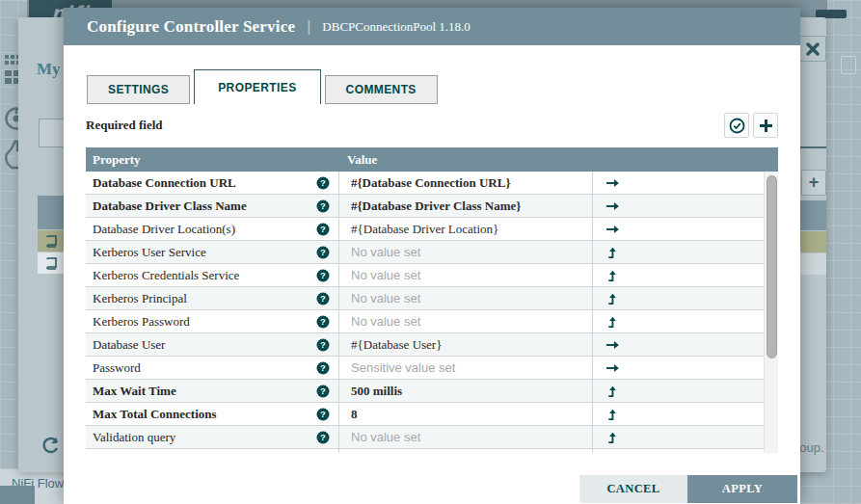 This screenshot has width=861, height=504. Describe the element at coordinates (812, 242) in the screenshot. I see `background-table-row-selected` at that location.